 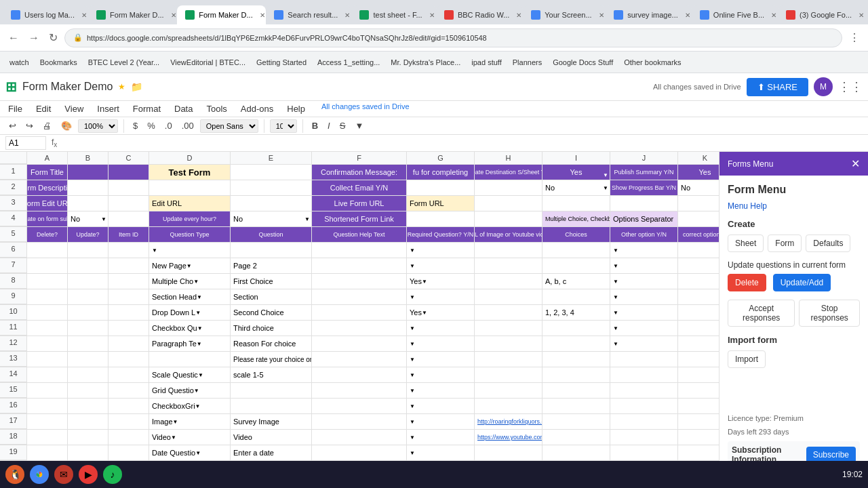 What do you see at coordinates (229, 126) in the screenshot?
I see `font-select: Open Sans` at bounding box center [229, 126].